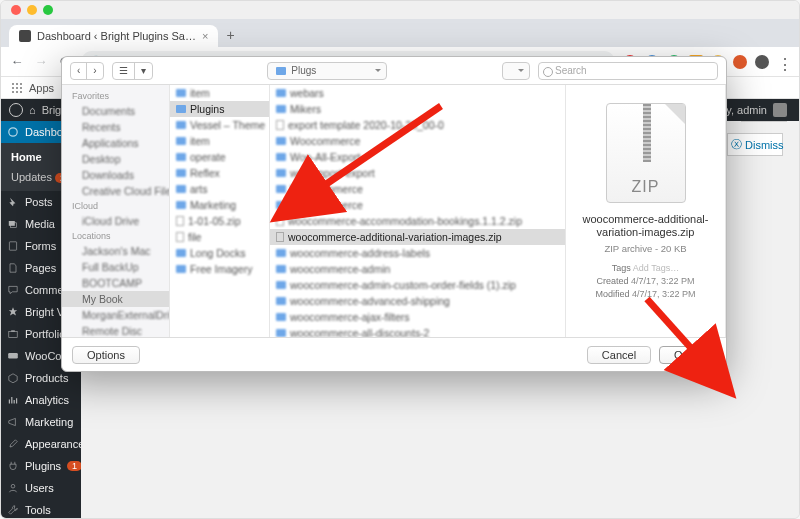  I want to click on sidebar-item: MorganExternalDrive, so click(116, 315).